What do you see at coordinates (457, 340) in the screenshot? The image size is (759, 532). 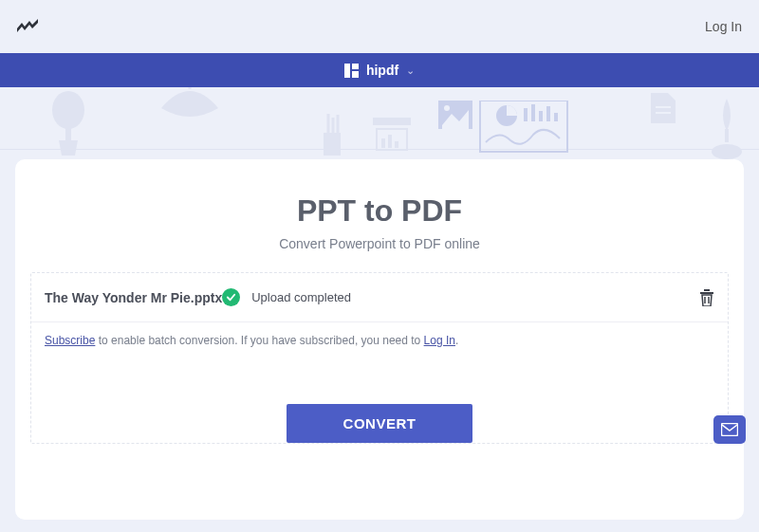 I see `info-text-2: .` at bounding box center [457, 340].